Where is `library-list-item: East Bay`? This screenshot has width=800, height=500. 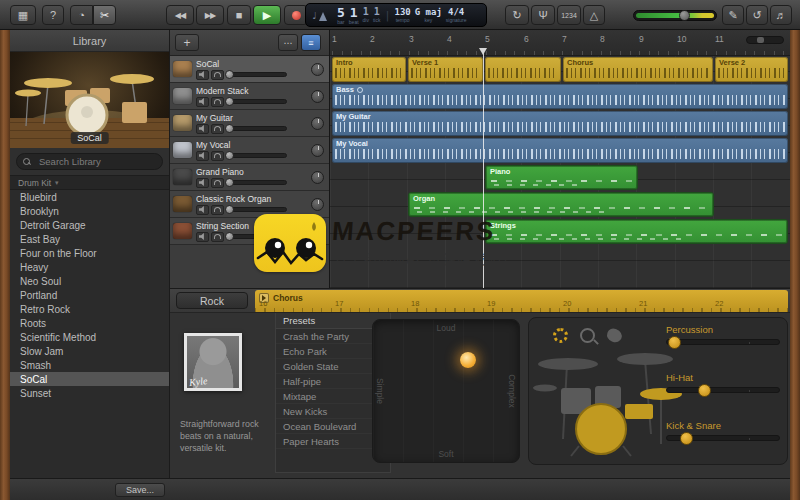 library-list-item: East Bay is located at coordinates (90, 239).